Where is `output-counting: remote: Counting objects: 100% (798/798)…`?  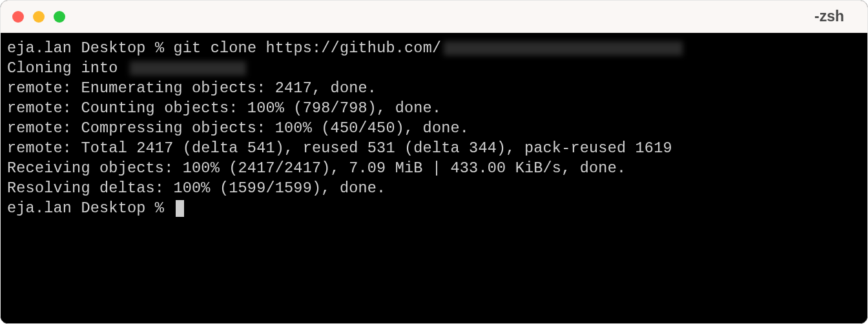
output-counting: remote: Counting objects: 100% (798/798)… is located at coordinates (224, 108).